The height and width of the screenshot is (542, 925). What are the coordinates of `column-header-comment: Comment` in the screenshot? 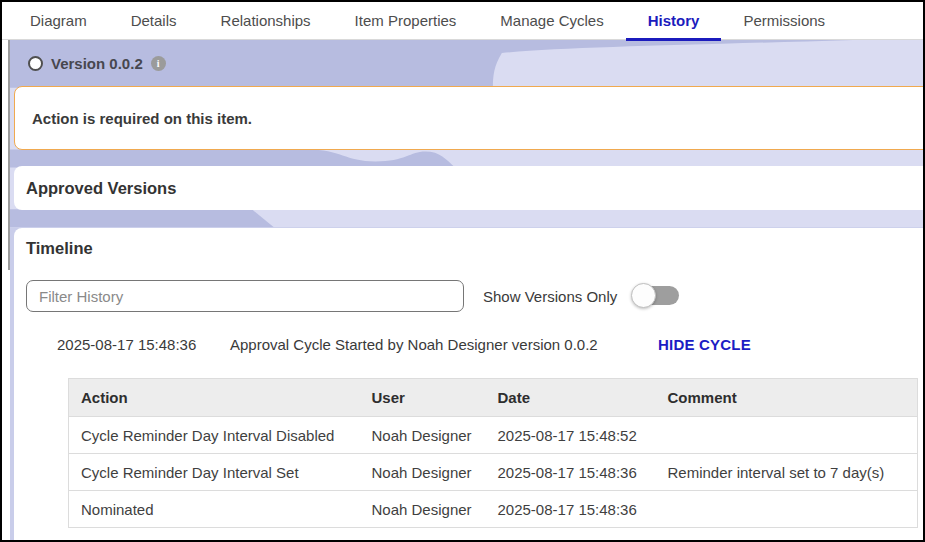 It's located at (787, 398).